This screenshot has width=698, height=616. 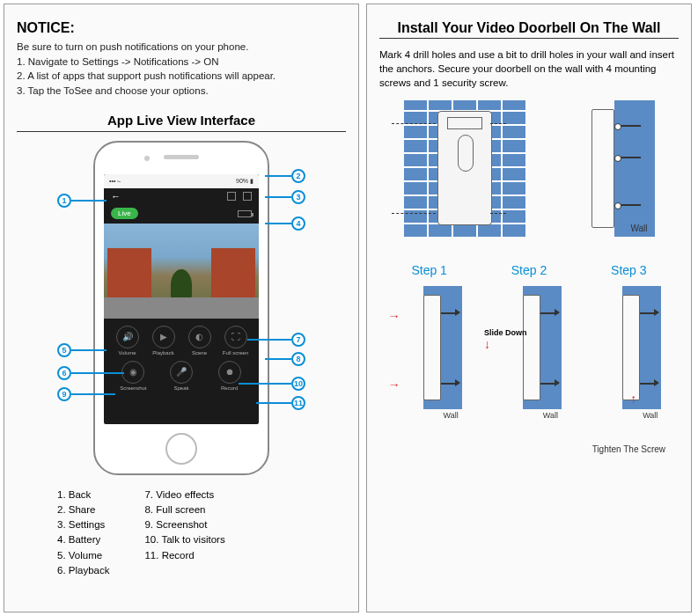 What do you see at coordinates (298, 403) in the screenshot?
I see `callout-11: 11` at bounding box center [298, 403].